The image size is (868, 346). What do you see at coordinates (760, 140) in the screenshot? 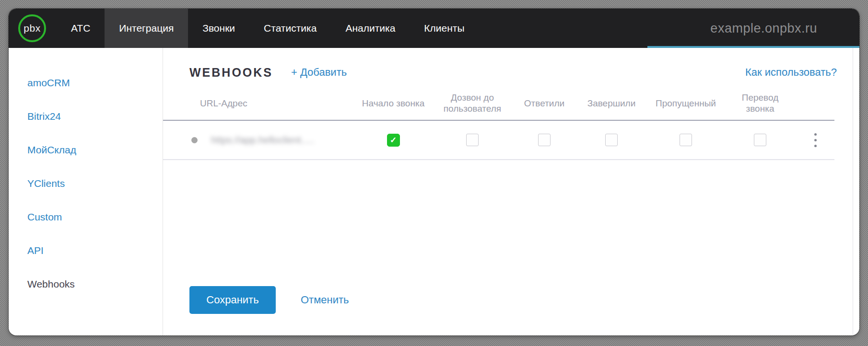
I see `cell-call-transfer` at bounding box center [760, 140].